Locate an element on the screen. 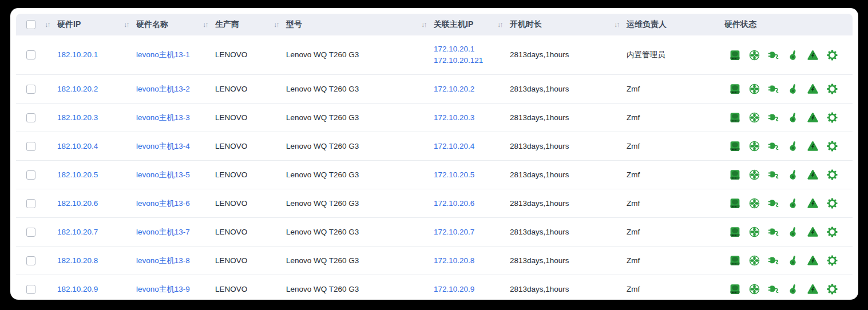 Image resolution: width=868 pixels, height=310 pixels. hardware-name-link: levono主机13-1 is located at coordinates (163, 55).